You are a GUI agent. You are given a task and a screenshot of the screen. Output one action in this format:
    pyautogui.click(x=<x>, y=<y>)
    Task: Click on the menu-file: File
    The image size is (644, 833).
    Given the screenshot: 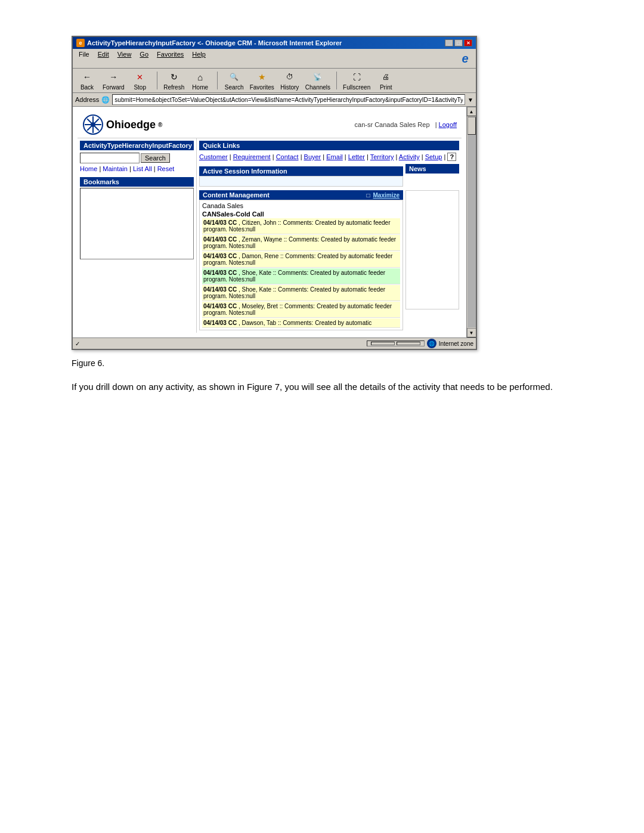 What is the action you would take?
    pyautogui.click(x=84, y=58)
    